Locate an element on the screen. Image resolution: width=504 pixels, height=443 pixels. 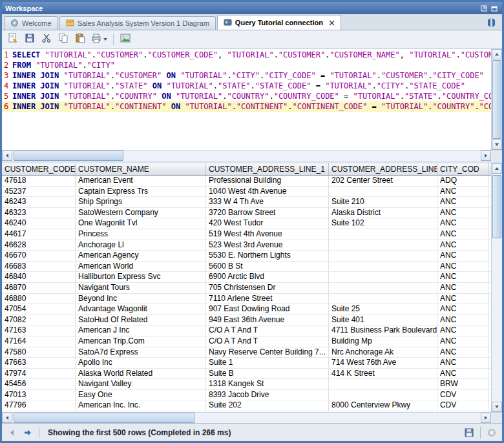
table-cell: Suite B is located at coordinates (268, 374).